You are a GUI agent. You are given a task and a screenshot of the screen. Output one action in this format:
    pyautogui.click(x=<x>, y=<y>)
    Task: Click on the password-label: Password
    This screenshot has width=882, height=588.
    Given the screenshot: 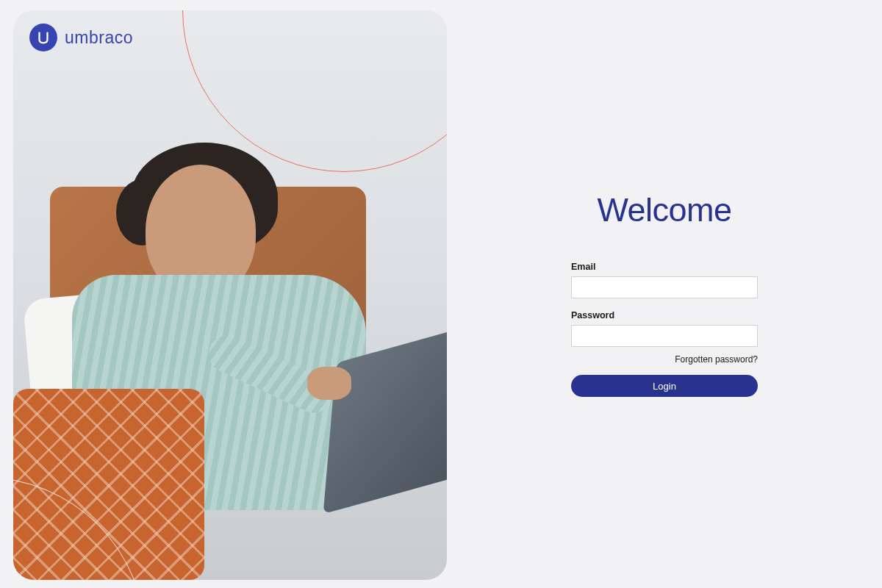 What is the action you would take?
    pyautogui.click(x=664, y=315)
    